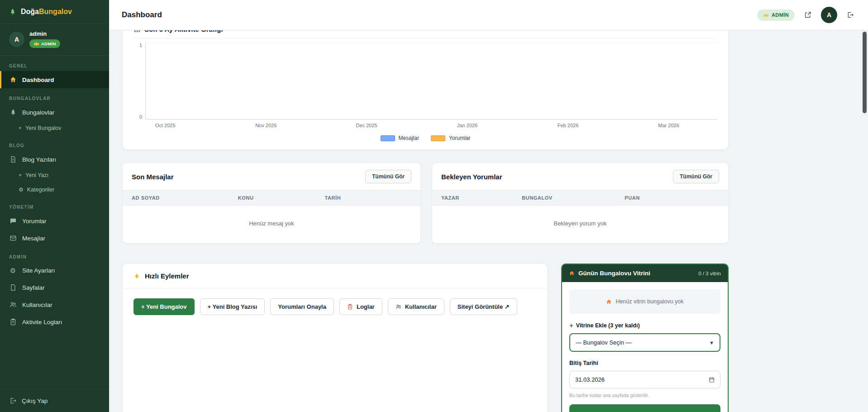 The width and height of the screenshot is (868, 412). Describe the element at coordinates (36, 43) in the screenshot. I see `crown-icon` at that location.